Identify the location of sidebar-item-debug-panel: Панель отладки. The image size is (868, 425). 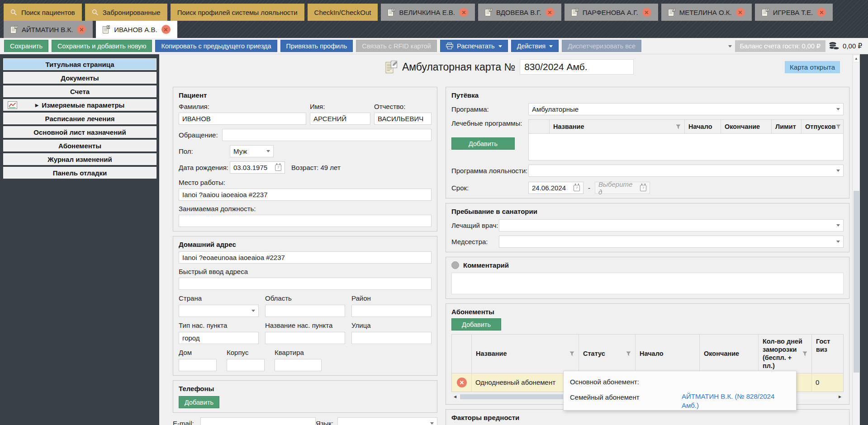
(80, 173).